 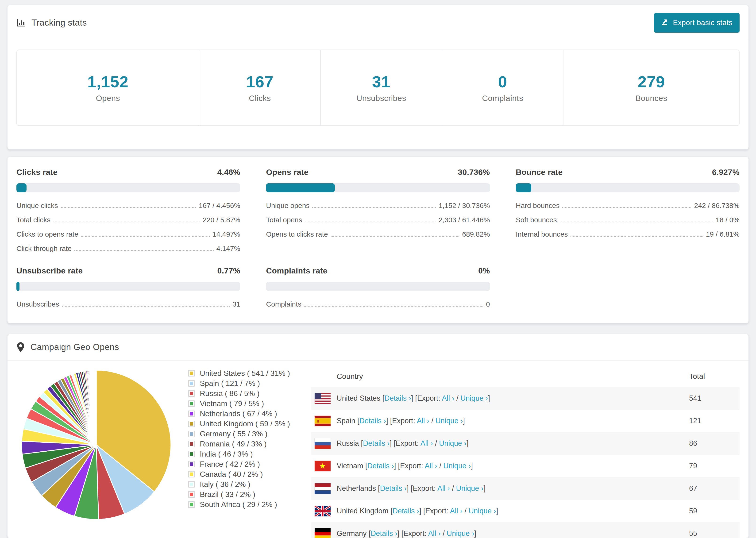 What do you see at coordinates (237, 304) in the screenshot?
I see `rate-detail-value: 31` at bounding box center [237, 304].